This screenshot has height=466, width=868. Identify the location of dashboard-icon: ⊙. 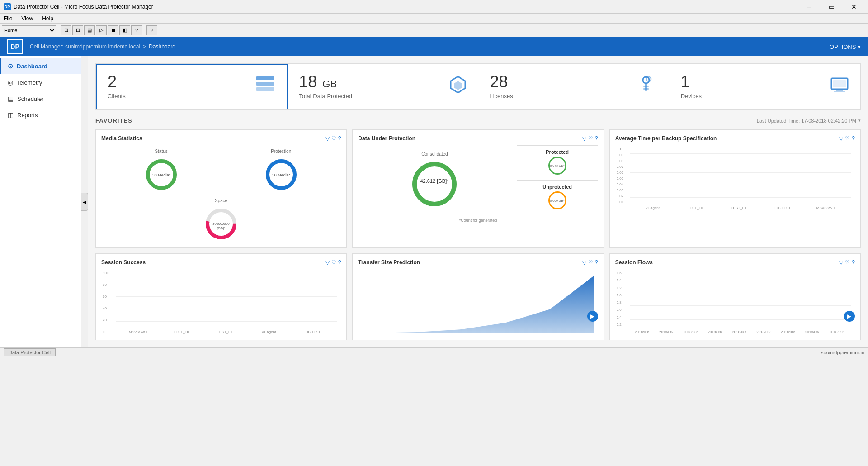
(10, 66).